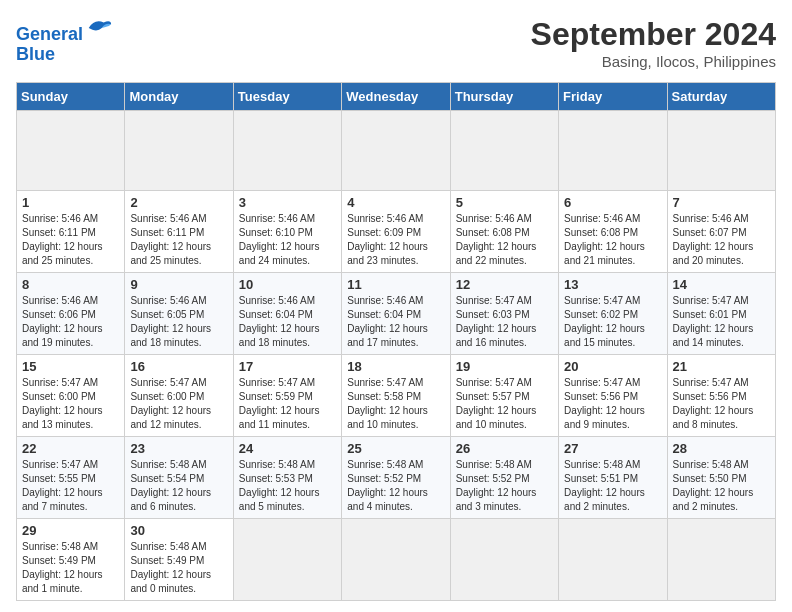  Describe the element at coordinates (50, 34) in the screenshot. I see `logo-general: General` at that location.